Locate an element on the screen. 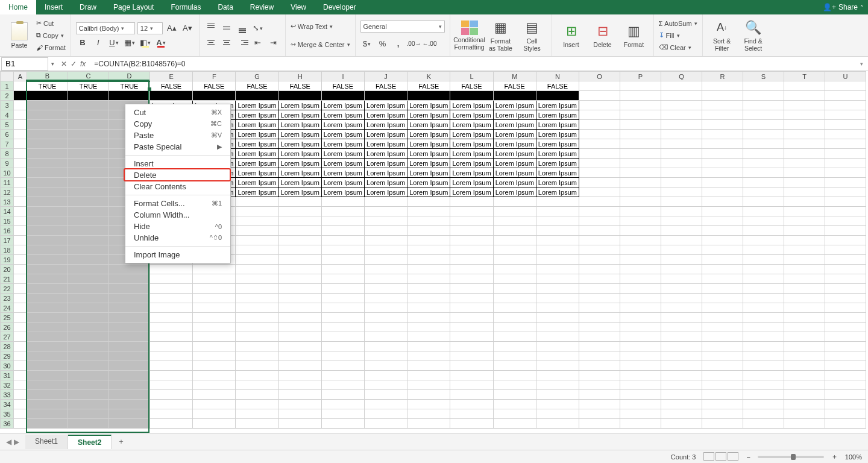  cell-U6 is located at coordinates (846, 134).